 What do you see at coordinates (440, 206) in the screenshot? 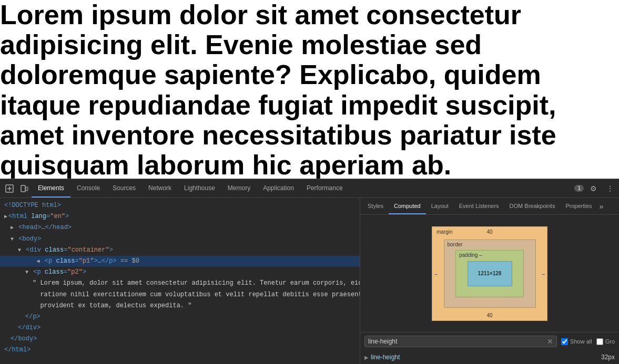
I see `tab-layout: Layout` at bounding box center [440, 206].